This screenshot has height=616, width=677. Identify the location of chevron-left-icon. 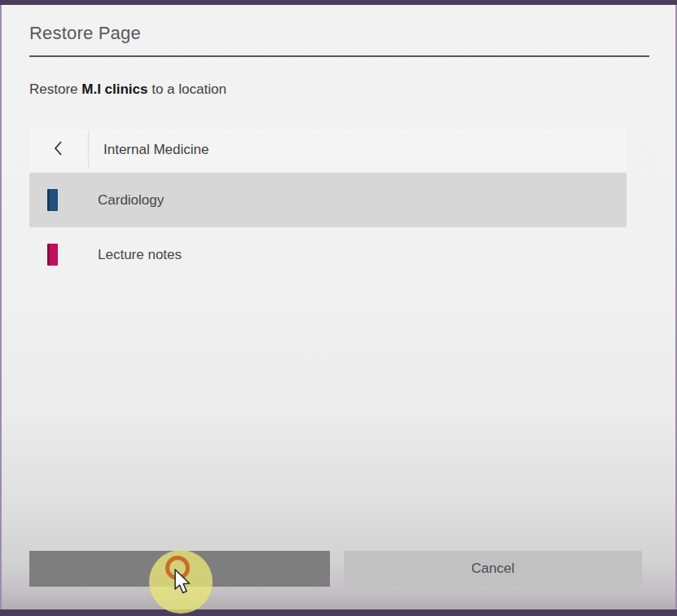
(59, 150).